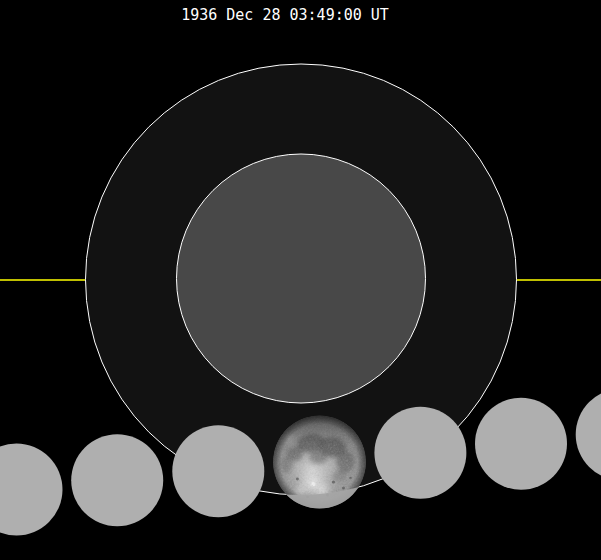 The image size is (601, 560). I want to click on chart-title: 1936 Dec 28 03:49:00 UT, so click(285, 15).